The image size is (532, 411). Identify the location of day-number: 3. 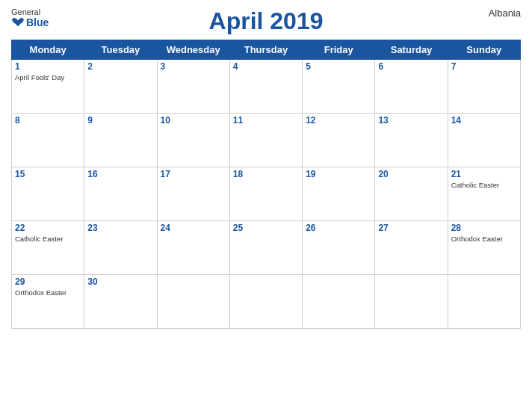
(194, 67).